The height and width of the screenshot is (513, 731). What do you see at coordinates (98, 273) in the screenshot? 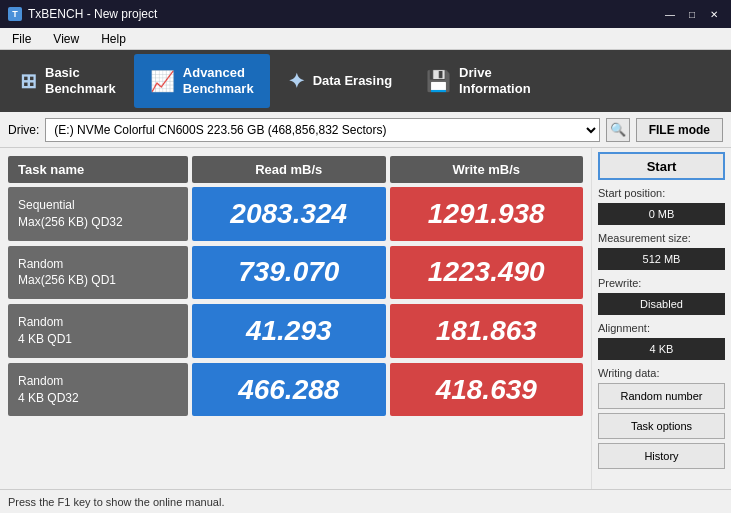
I see `row-1-label: RandomMax(256 KB) QD1` at bounding box center [98, 273].